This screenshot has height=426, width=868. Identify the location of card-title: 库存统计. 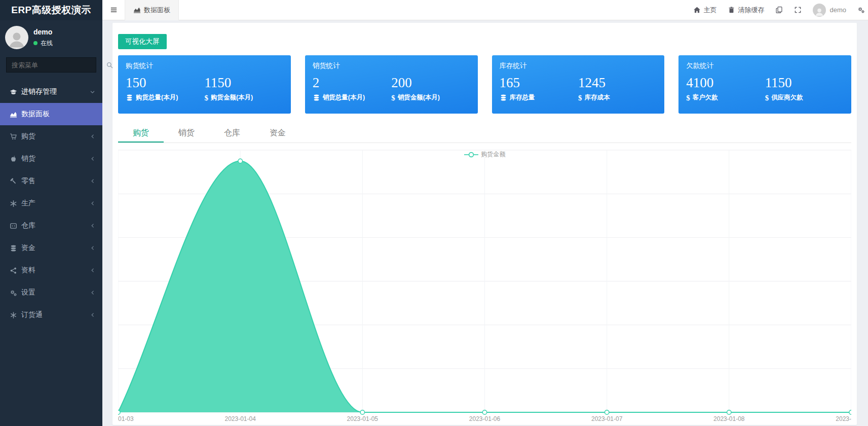
(579, 66).